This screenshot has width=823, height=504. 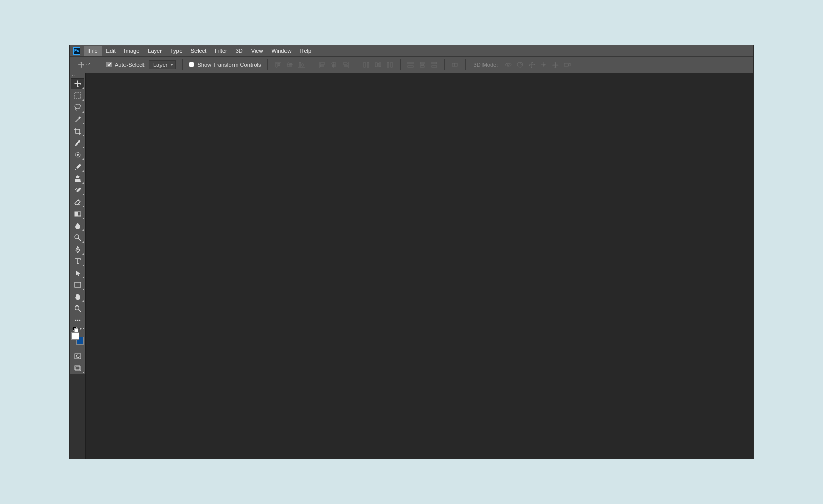 I want to click on distribute-h-group, so click(x=423, y=65).